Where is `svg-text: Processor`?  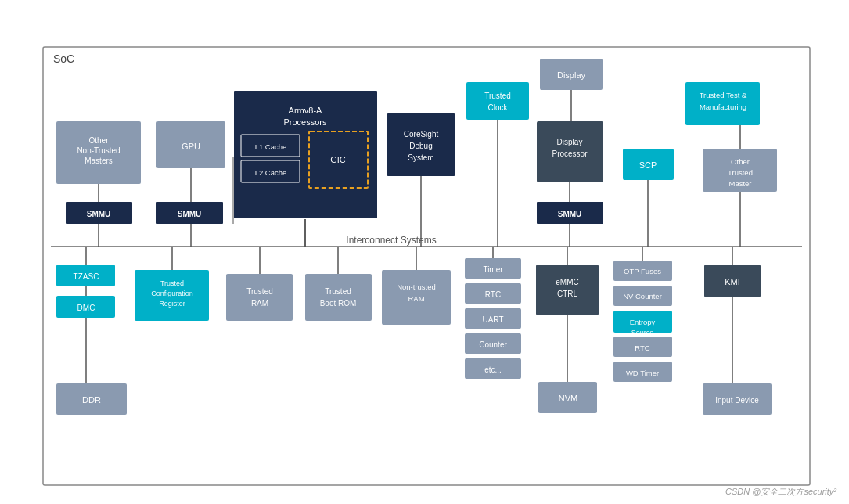 svg-text: Processor is located at coordinates (570, 153).